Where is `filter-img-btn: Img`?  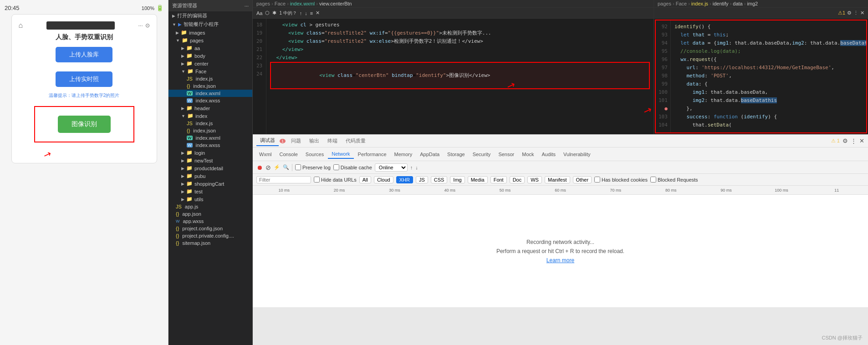
filter-img-btn: Img is located at coordinates (457, 180).